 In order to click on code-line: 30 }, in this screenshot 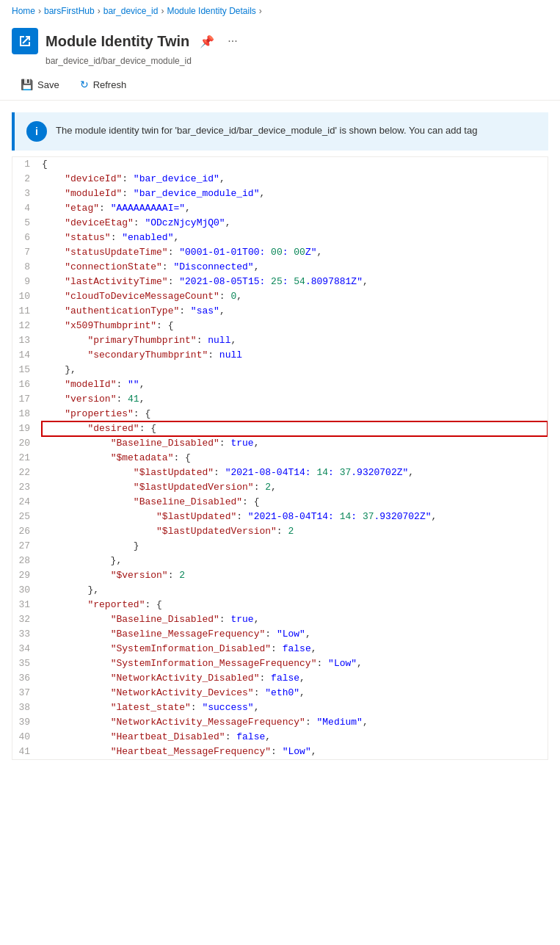, I will do `click(280, 590)`.